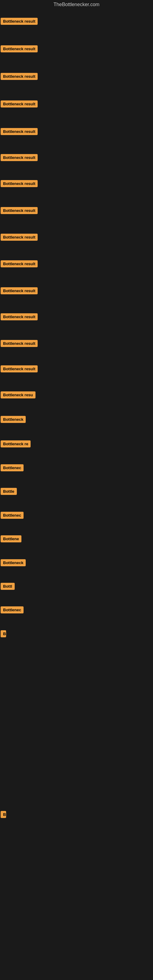  Describe the element at coordinates (18, 395) in the screenshot. I see `bottleneck-badge: Bottleneck resu` at that location.